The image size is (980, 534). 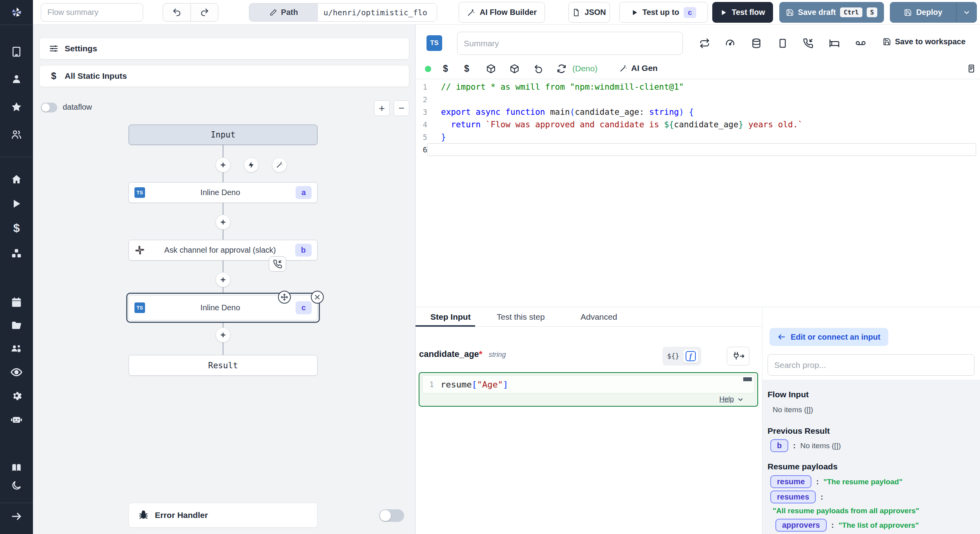 What do you see at coordinates (599, 317) in the screenshot?
I see `tab-advanced: Advanced` at bounding box center [599, 317].